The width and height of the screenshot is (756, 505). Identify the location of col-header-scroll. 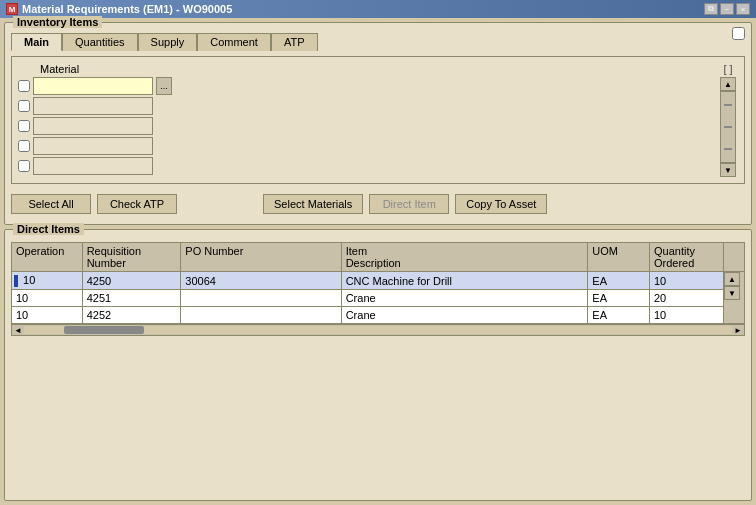
(734, 258).